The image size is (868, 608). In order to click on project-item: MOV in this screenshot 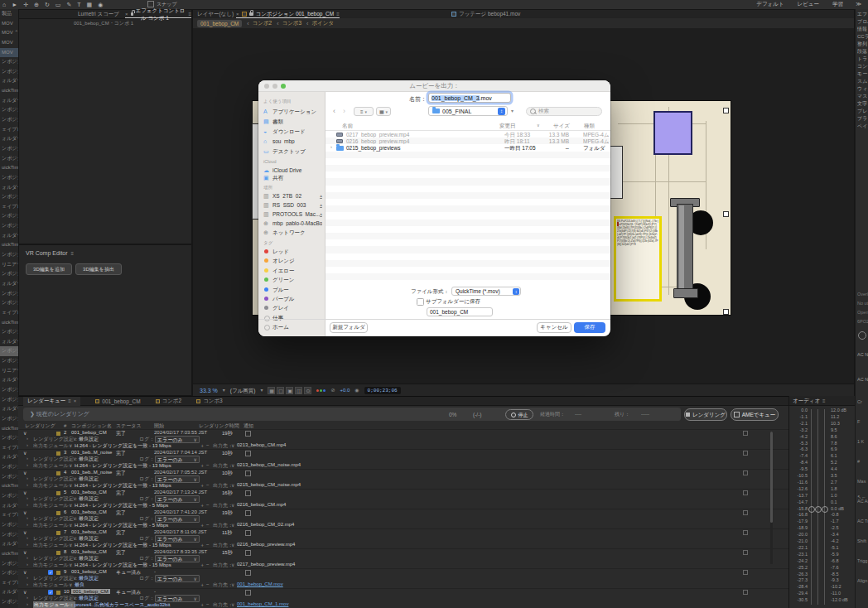, I will do `click(9, 43)`.